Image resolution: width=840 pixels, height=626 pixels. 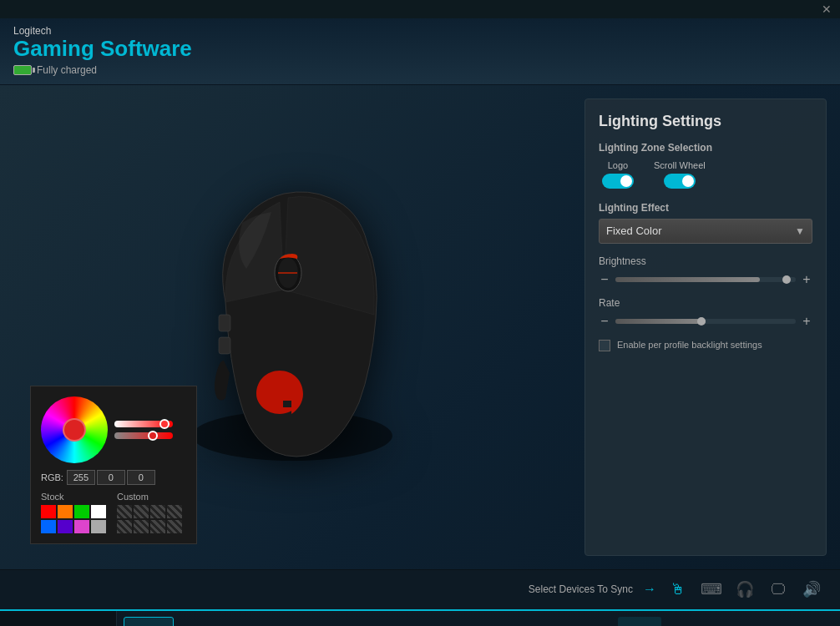 What do you see at coordinates (812, 589) in the screenshot?
I see `sync-speaker-icon: 🔊` at bounding box center [812, 589].